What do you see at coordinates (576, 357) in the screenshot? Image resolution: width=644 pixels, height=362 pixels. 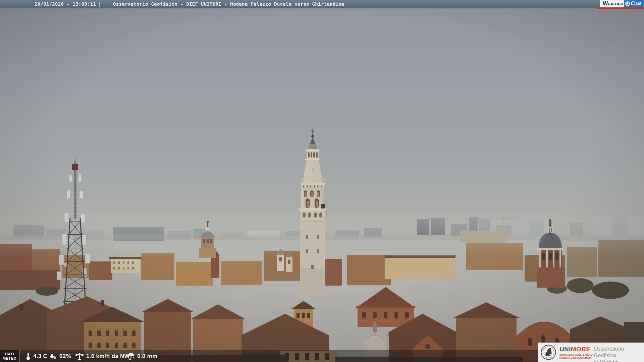 I see `unimore-subtitle: UNIVERSITÀ DEGLI STUDI DI MODENA E REGGI…` at bounding box center [576, 357].